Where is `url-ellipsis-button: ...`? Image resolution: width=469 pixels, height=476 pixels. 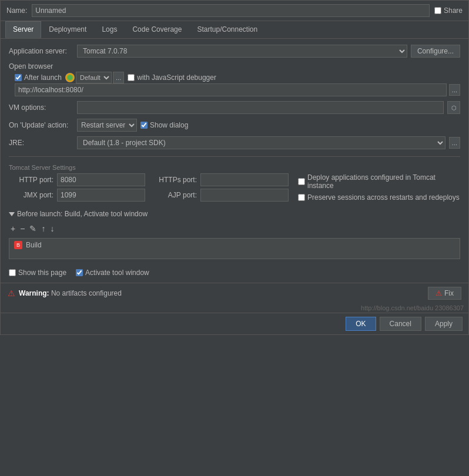
url-ellipsis-button: ... is located at coordinates (455, 90).